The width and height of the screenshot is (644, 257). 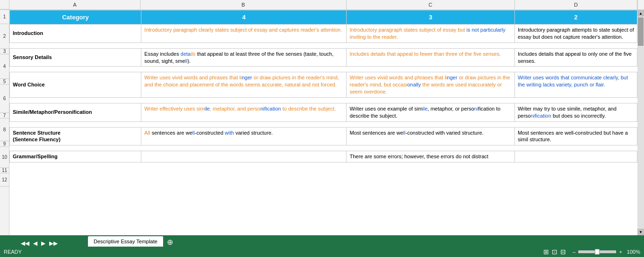 What do you see at coordinates (620, 252) in the screenshot?
I see `zoom-plus: +` at bounding box center [620, 252].